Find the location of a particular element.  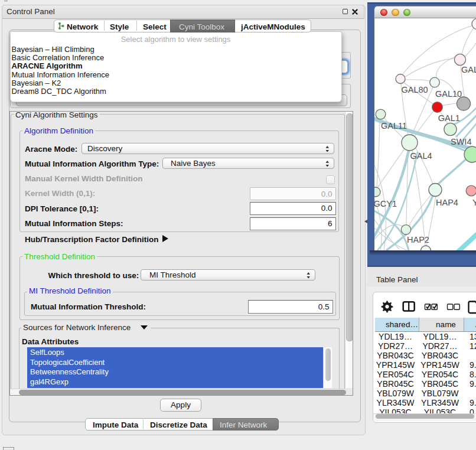

svg-text: GAL1 is located at coordinates (449, 118).